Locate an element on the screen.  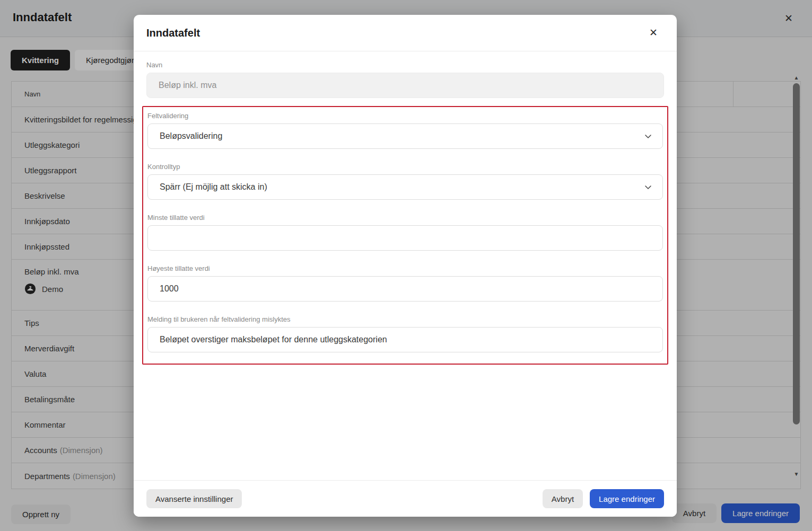
feltvalidering-group: Feltvalidering Beløpsvalidering is located at coordinates (405, 130).